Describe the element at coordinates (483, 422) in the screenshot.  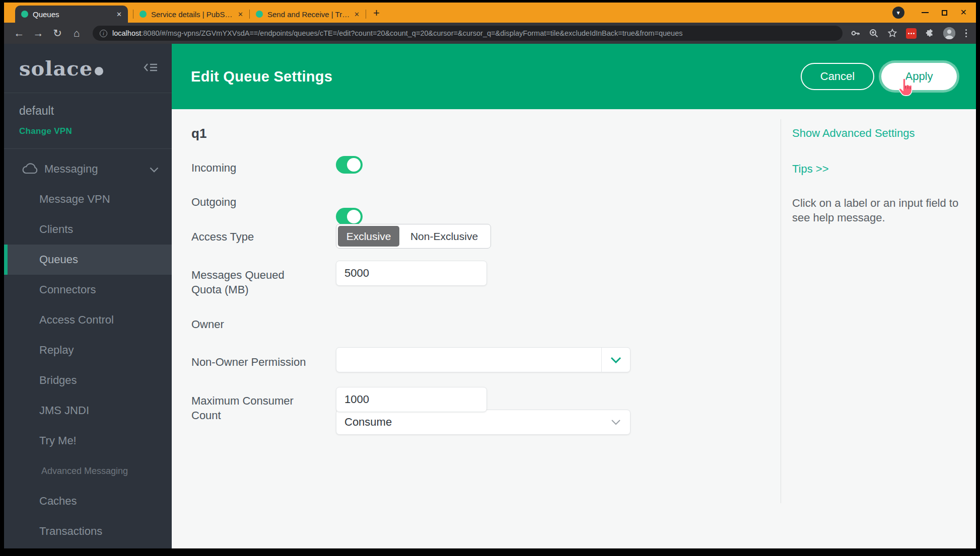
I see `non-owner-permission-select: Consume` at that location.